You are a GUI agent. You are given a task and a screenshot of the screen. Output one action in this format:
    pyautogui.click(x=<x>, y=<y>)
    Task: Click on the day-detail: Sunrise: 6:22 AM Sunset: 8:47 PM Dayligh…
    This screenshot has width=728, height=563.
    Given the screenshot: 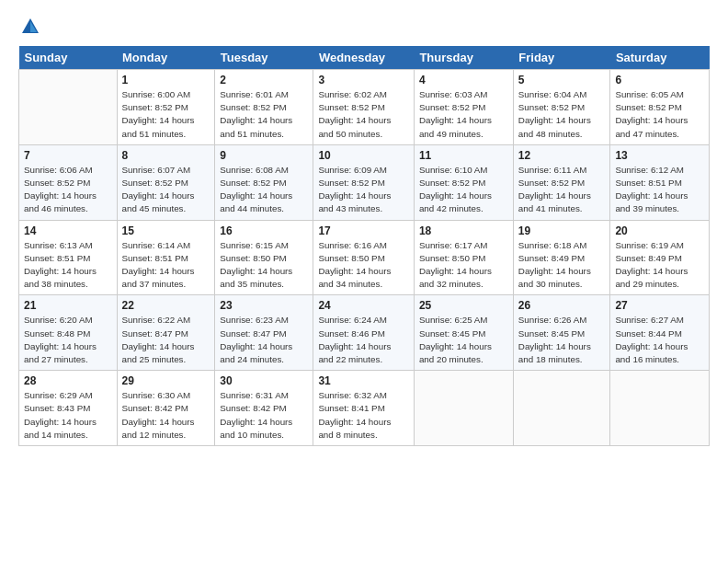 What is the action you would take?
    pyautogui.click(x=166, y=340)
    